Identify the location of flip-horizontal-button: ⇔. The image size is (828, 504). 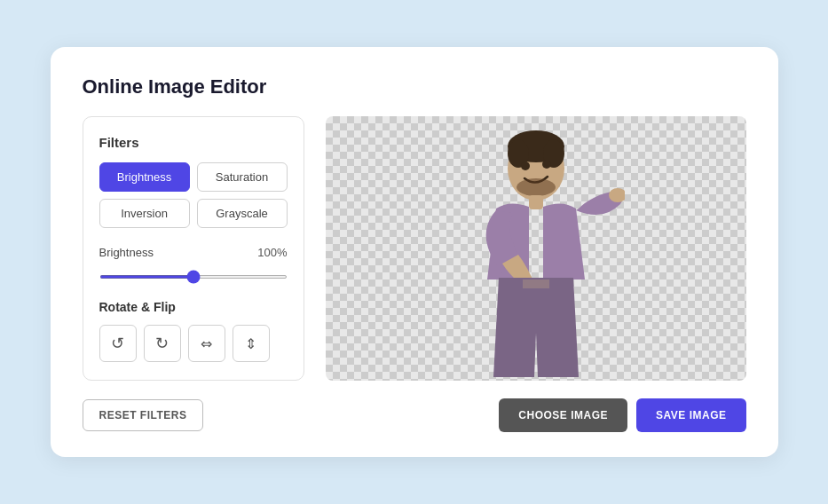
(207, 343).